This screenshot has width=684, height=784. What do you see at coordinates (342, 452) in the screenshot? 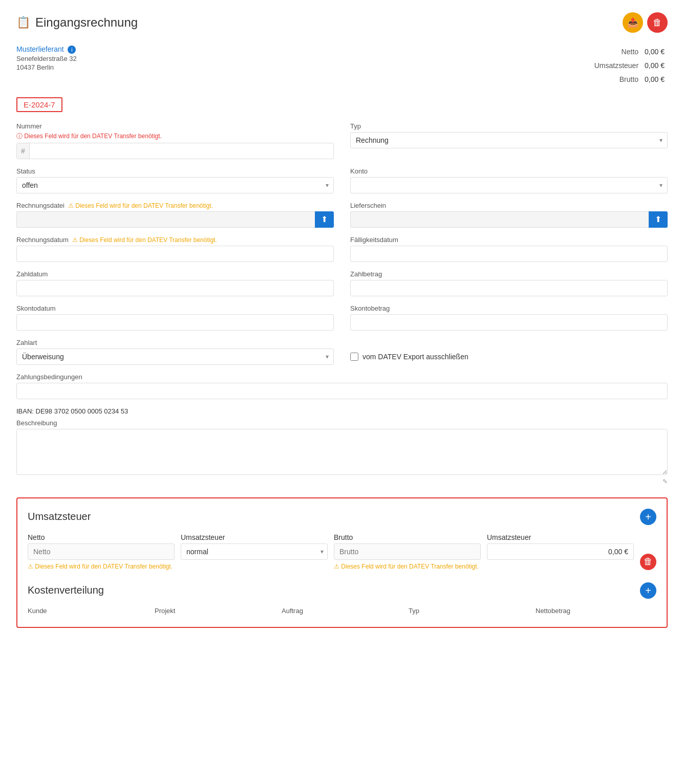
I see `beschreibung-textarea` at bounding box center [342, 452].